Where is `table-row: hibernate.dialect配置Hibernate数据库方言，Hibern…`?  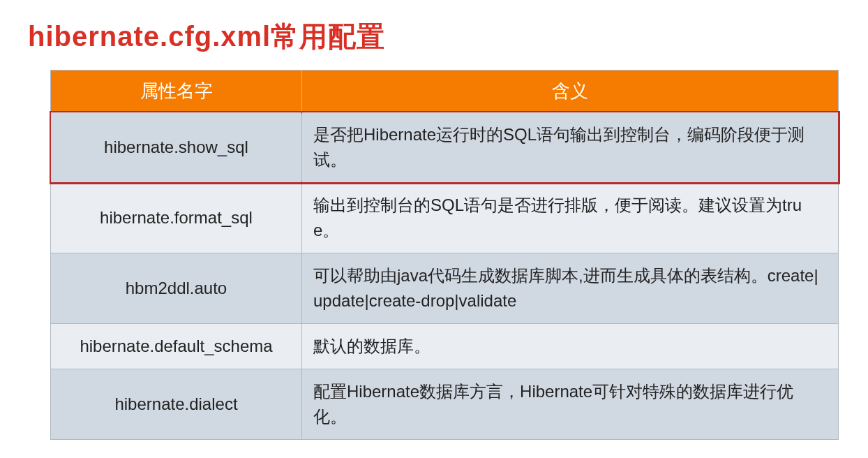
table-row: hibernate.dialect配置Hibernate数据库方言，Hibern… is located at coordinates (445, 405).